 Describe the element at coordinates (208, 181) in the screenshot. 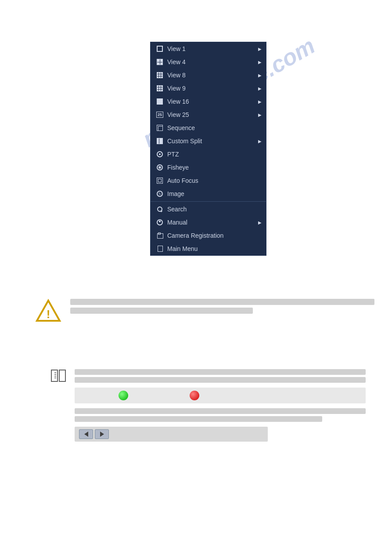

I see `menu-item-autofocus: Auto Focus` at that location.